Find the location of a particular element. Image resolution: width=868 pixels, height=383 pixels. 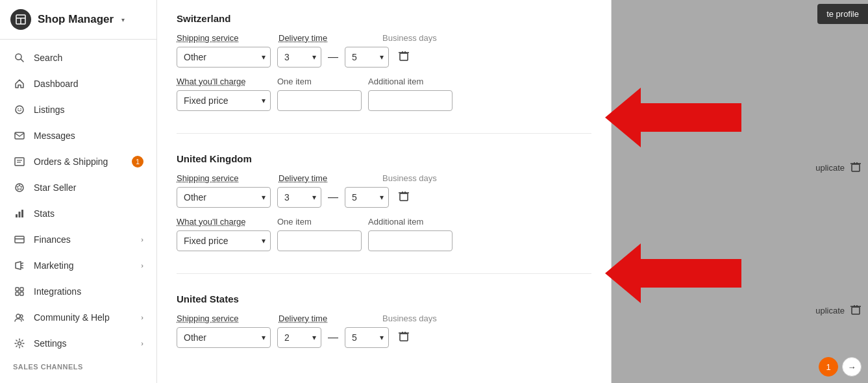

us-service-select-wrapper: Other Standard Express ▾ is located at coordinates (223, 338).